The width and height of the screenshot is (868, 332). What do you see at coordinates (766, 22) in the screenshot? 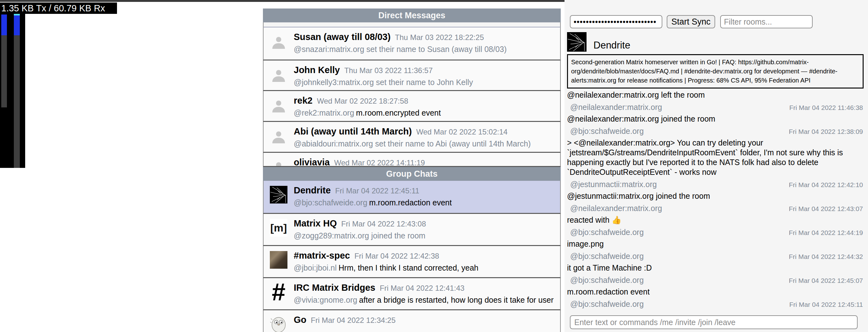
I see `filter-rooms-input` at bounding box center [766, 22].